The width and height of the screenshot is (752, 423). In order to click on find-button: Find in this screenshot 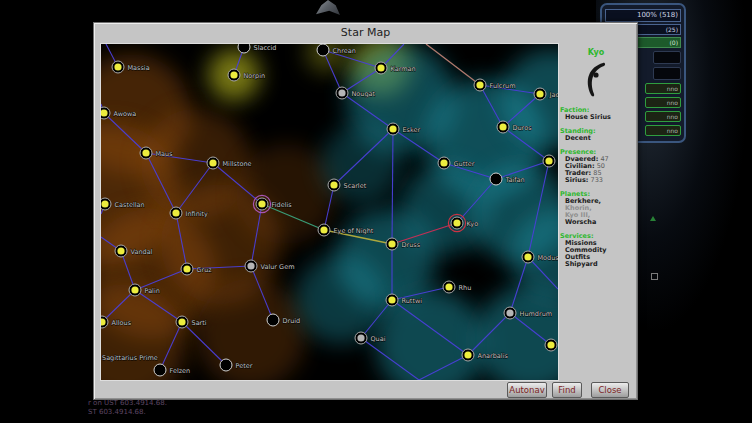, I will do `click(567, 390)`.